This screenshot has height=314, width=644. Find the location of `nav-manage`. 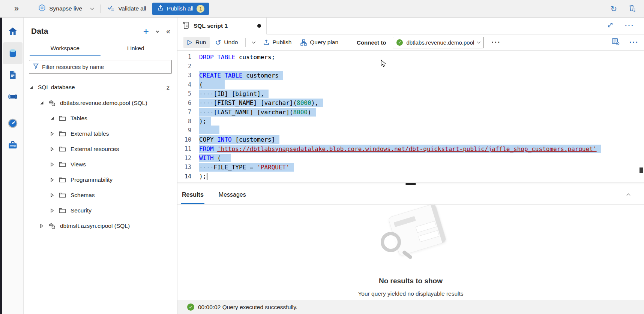

nav-manage is located at coordinates (13, 145).